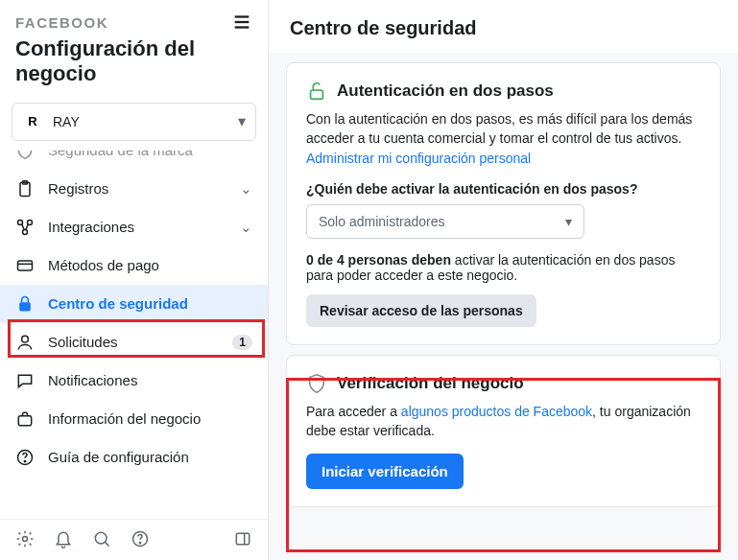 This screenshot has height=560, width=738. Describe the element at coordinates (242, 342) in the screenshot. I see `badge: 1` at that location.